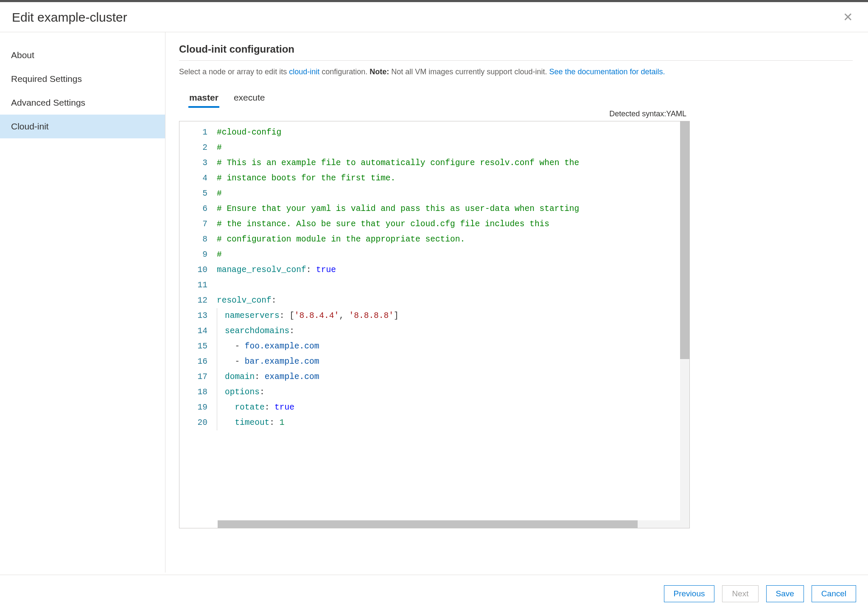  What do you see at coordinates (469, 72) in the screenshot?
I see `desc-note-text: Not all VM images currently support clou…` at bounding box center [469, 72].